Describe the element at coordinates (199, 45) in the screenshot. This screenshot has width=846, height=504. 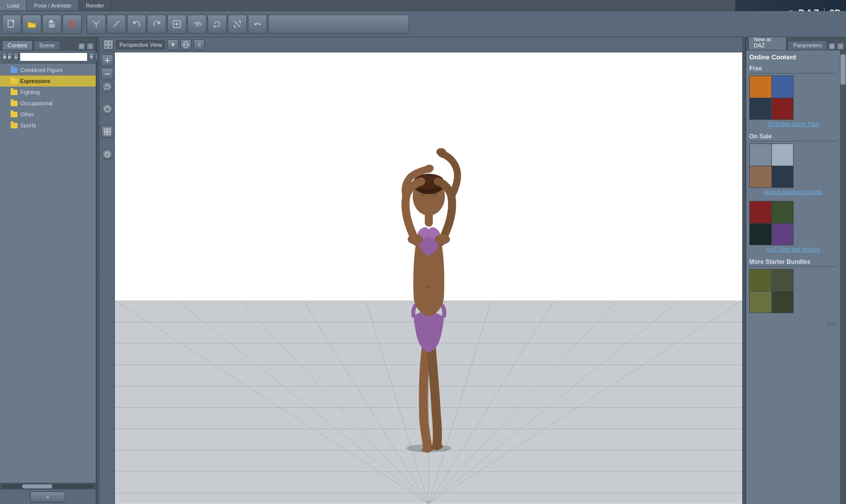
I see `viewport-menu-button: ≡` at that location.